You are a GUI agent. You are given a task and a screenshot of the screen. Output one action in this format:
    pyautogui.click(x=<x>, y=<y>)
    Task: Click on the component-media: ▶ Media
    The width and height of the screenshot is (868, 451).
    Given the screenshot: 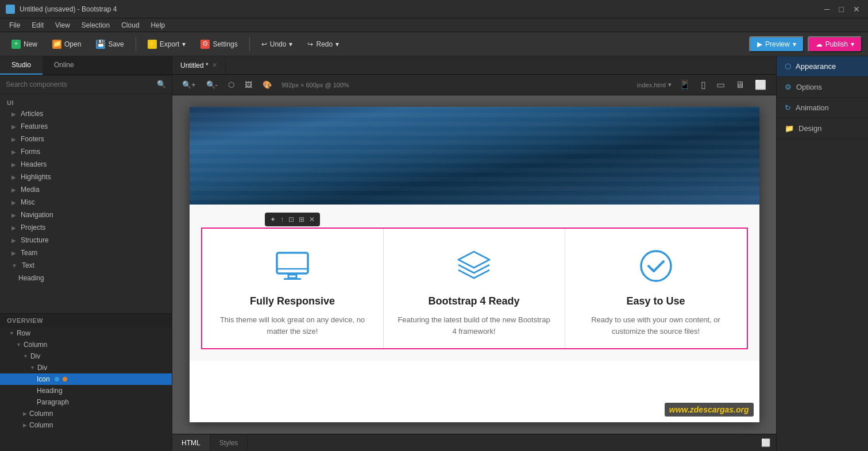 What is the action you would take?
    pyautogui.click(x=86, y=190)
    